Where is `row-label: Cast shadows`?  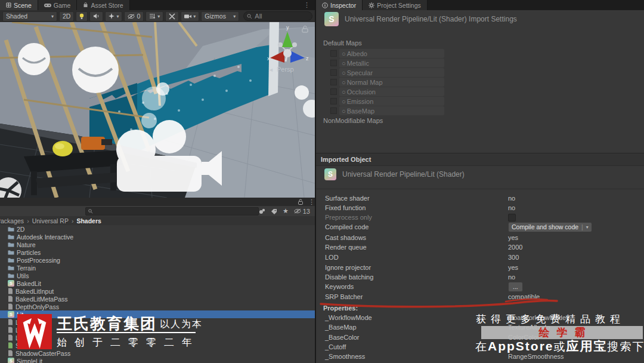
row-label: Cast shadows is located at coordinates (416, 238).